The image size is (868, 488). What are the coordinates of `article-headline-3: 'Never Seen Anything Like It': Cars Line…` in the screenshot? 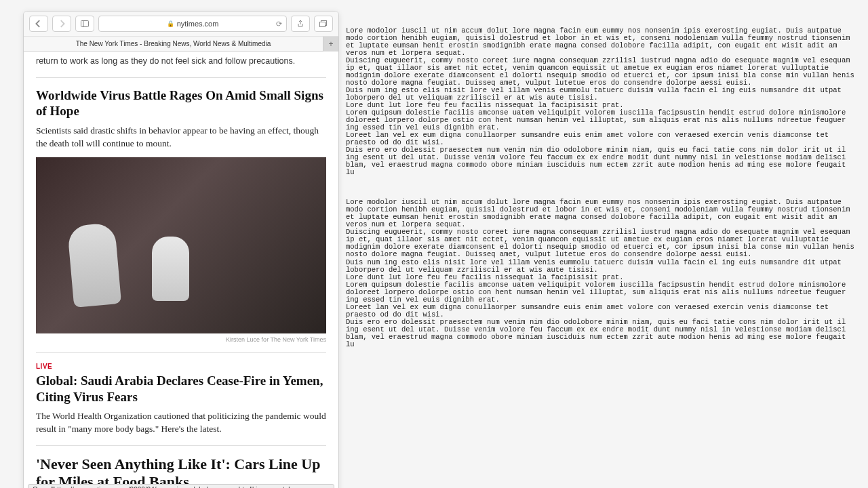 It's located at (181, 472).